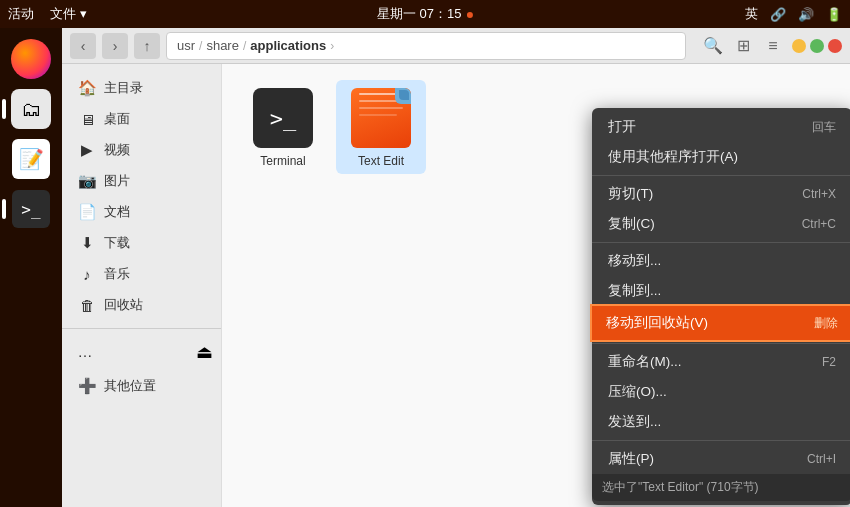 The width and height of the screenshot is (850, 507). I want to click on sidebar-videos-label: 视频, so click(117, 150).